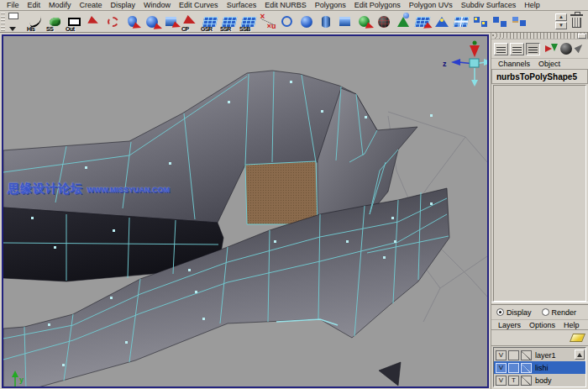 Image resolution: width=588 pixels, height=389 pixels. What do you see at coordinates (287, 22) in the screenshot?
I see `nurbs-circle-icon` at bounding box center [287, 22].